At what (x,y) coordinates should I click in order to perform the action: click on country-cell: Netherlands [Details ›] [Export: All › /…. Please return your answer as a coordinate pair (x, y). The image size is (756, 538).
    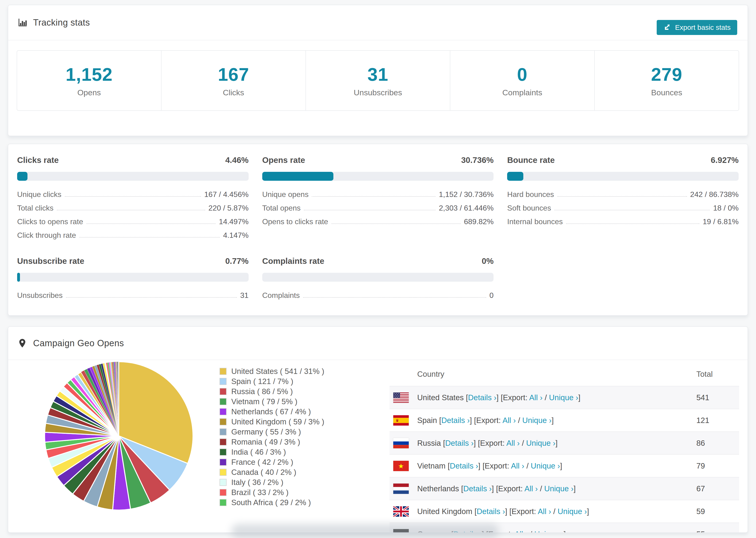
    Looking at the image, I should click on (496, 489).